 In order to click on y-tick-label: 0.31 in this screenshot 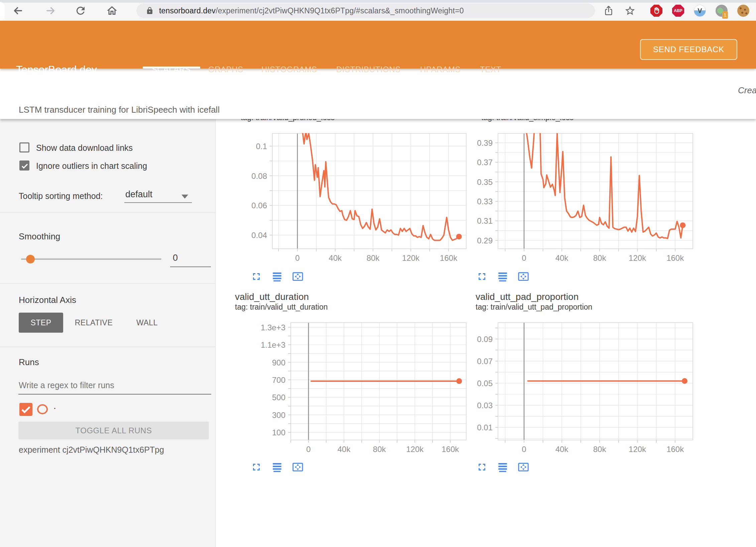, I will do `click(485, 221)`.